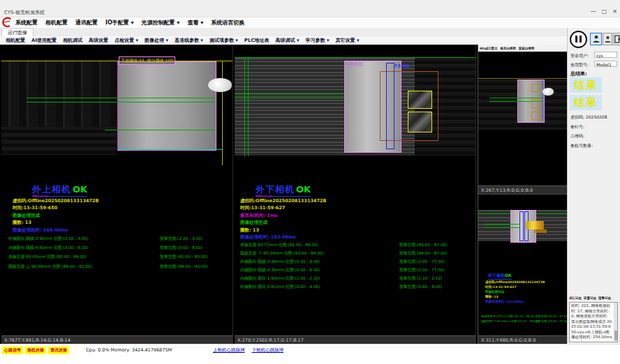 This screenshot has width=620, height=364. What do you see at coordinates (130, 22) in the screenshot?
I see `menu: 系统配置相机配置通讯配置IO手配置 ▾光源控制配置 ▾查看 ▾系统语言切换` at bounding box center [130, 22].